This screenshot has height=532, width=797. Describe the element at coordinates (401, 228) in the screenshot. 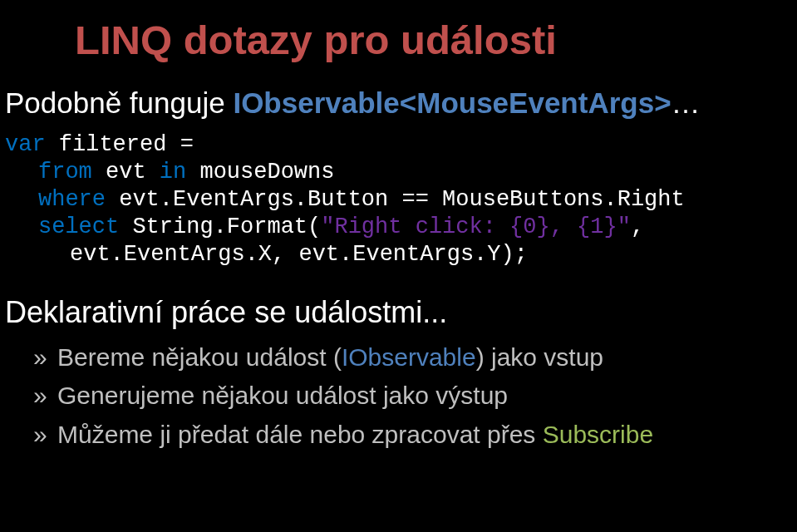

I see `code-line-4: select String.Format("Right click: {0}, …` at that location.